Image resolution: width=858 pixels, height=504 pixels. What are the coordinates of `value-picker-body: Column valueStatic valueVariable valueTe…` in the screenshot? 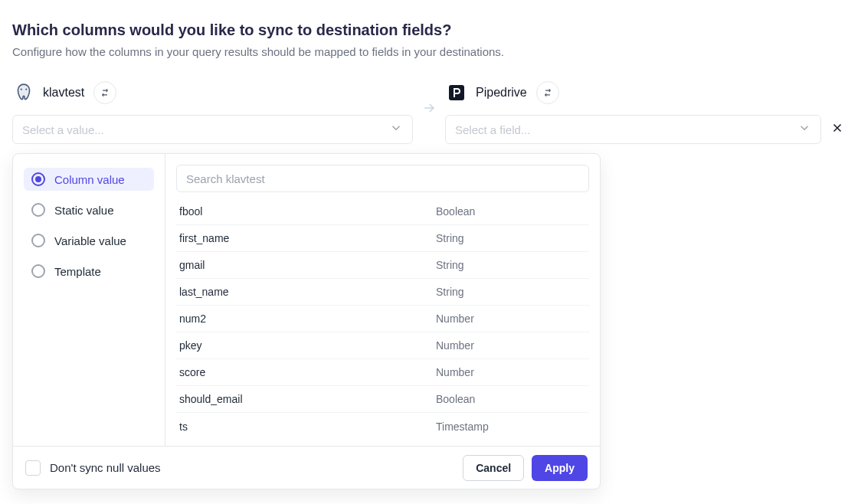 It's located at (306, 155).